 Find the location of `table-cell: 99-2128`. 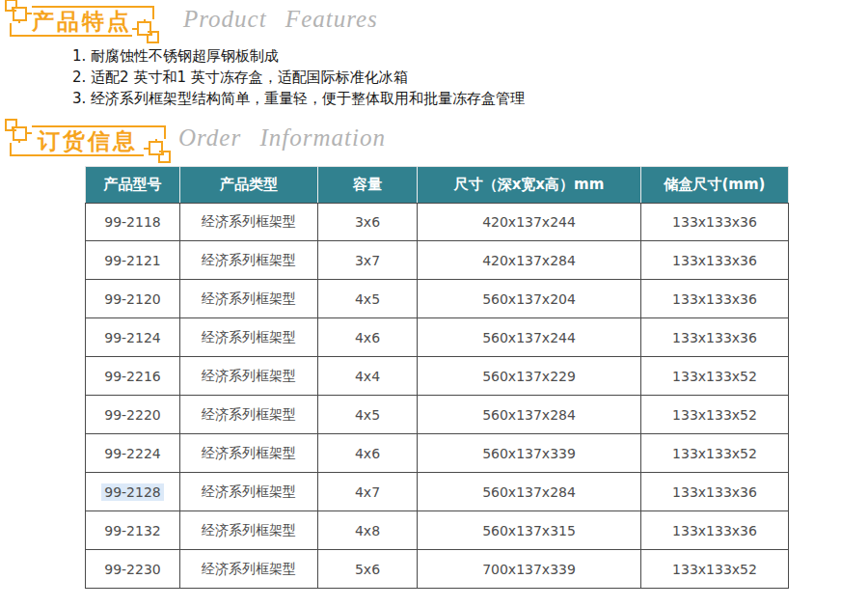

table-cell: 99-2128 is located at coordinates (133, 492).